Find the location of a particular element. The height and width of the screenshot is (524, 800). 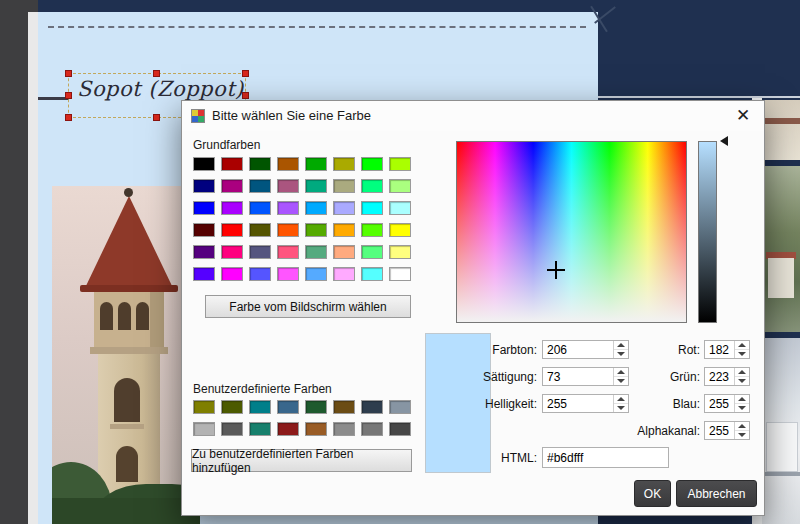

blue-spinbox: 255 is located at coordinates (727, 404).